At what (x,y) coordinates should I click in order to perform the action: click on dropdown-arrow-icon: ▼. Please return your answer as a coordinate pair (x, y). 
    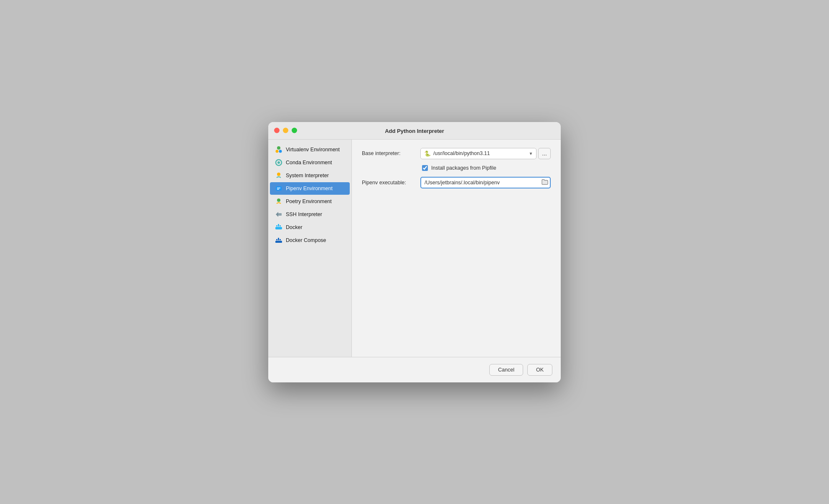
    Looking at the image, I should click on (531, 154).